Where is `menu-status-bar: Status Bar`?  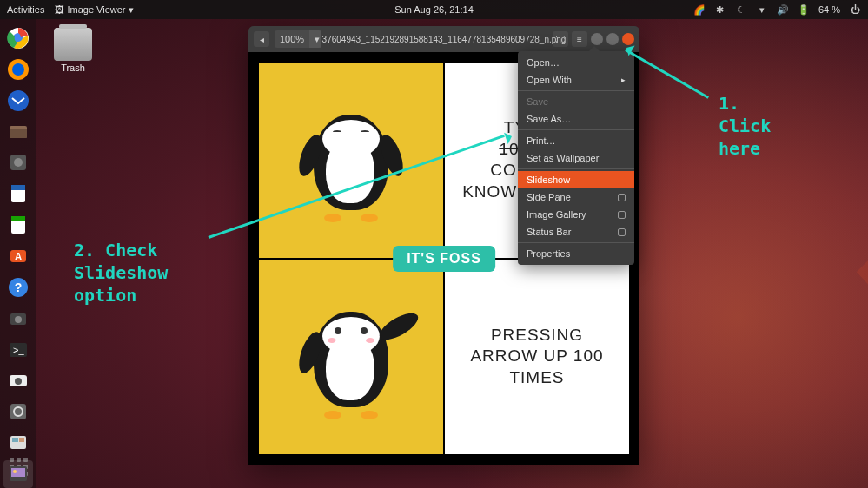
menu-status-bar: Status Bar is located at coordinates (576, 232).